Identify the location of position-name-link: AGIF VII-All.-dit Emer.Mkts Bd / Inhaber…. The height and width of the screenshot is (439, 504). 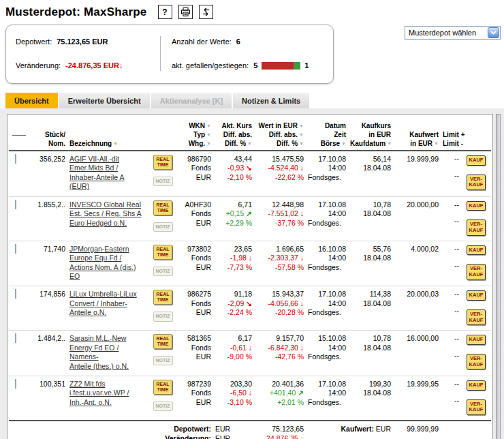
(108, 173).